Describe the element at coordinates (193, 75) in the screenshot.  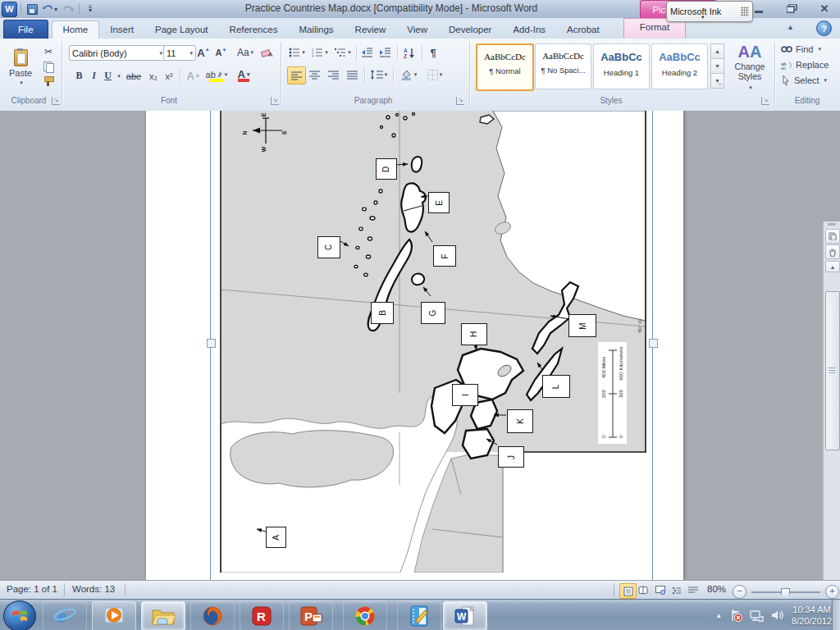
I see `text-effects-button: A▾` at that location.